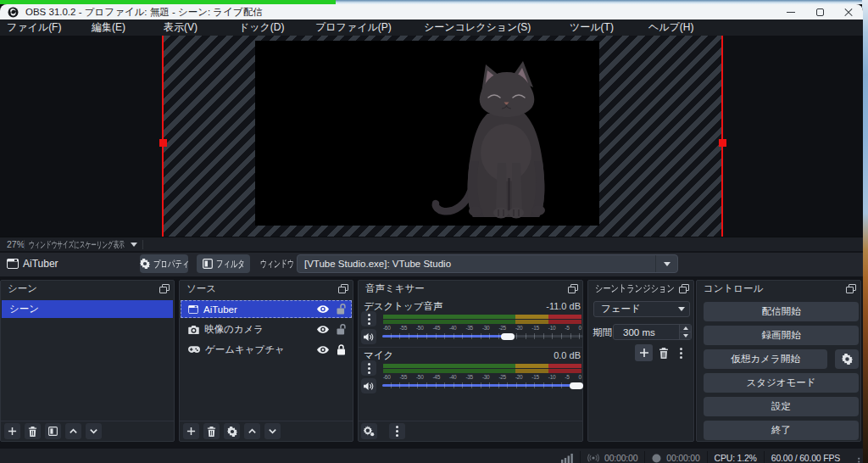 This screenshot has width=868, height=463. What do you see at coordinates (470, 288) in the screenshot?
I see `mixer-dock-header: 音声ミキサー` at bounding box center [470, 288].